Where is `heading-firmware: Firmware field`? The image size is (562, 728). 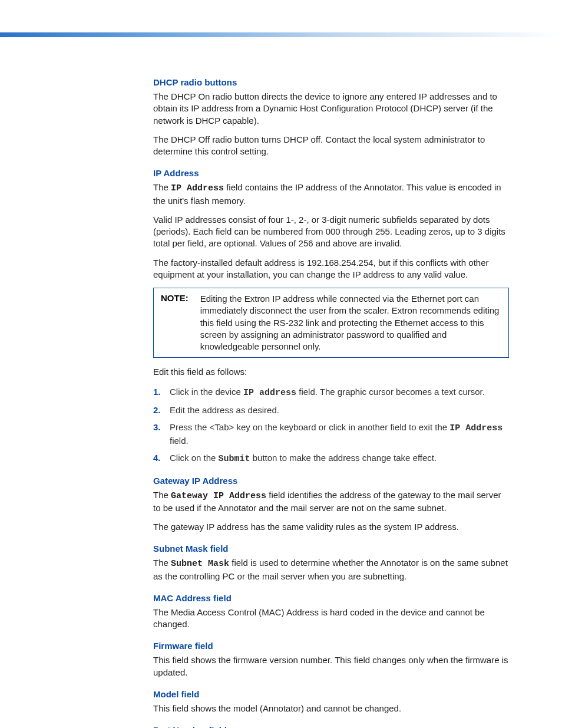
heading-firmware: Firmware field is located at coordinates (331, 646).